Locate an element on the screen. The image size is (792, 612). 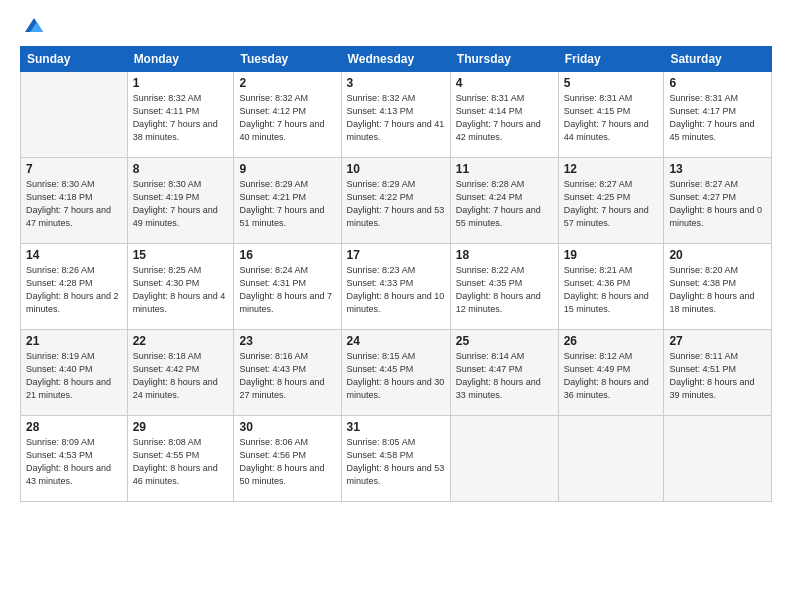
day-number: 5 is located at coordinates (612, 83).